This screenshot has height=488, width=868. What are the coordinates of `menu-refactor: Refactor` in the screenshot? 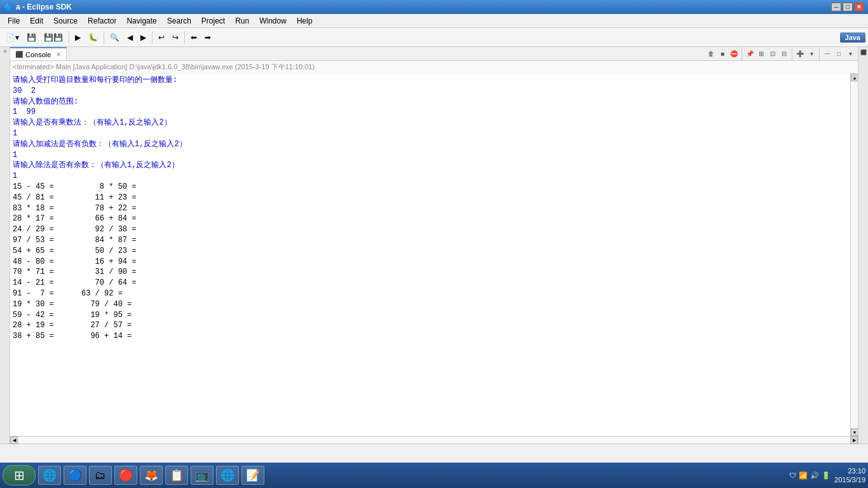 It's located at (102, 21).